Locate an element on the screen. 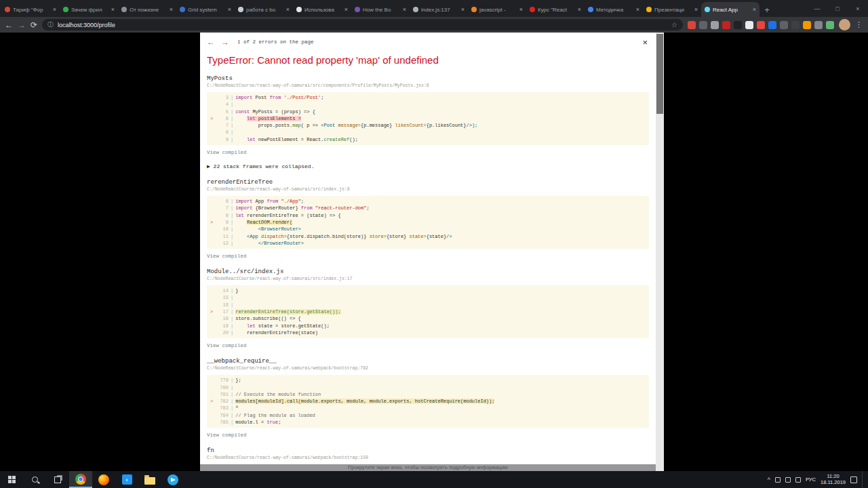  taskbar-clock: 11:20 18.11.2019 is located at coordinates (833, 480).